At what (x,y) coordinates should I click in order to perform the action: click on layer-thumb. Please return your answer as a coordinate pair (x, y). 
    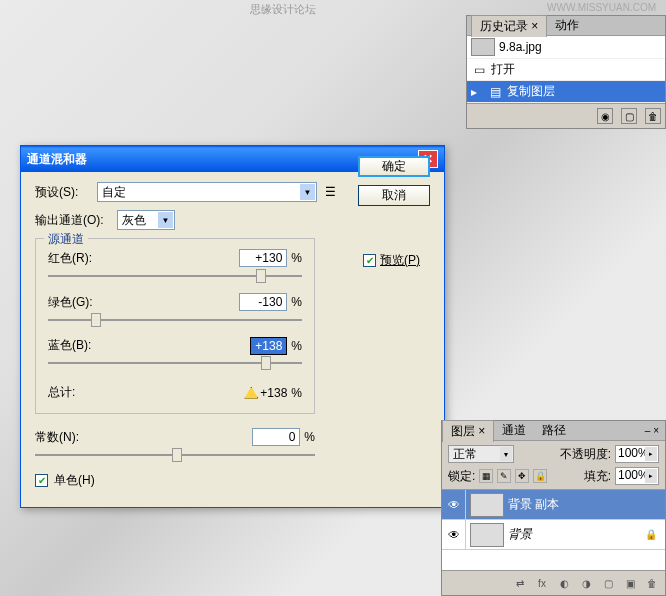
    Looking at the image, I should click on (487, 535).